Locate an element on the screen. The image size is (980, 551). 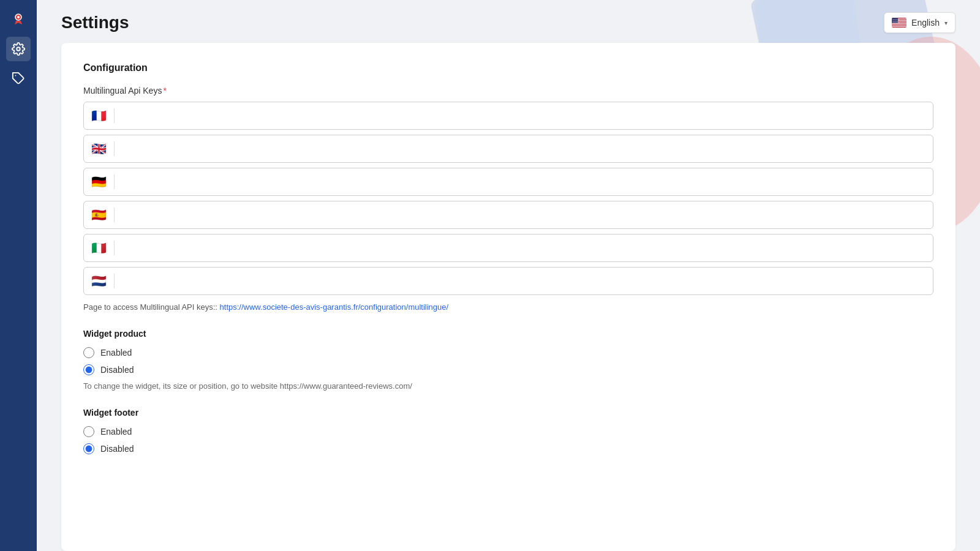
api-key-row-it: 🇮🇹 is located at coordinates (508, 248).